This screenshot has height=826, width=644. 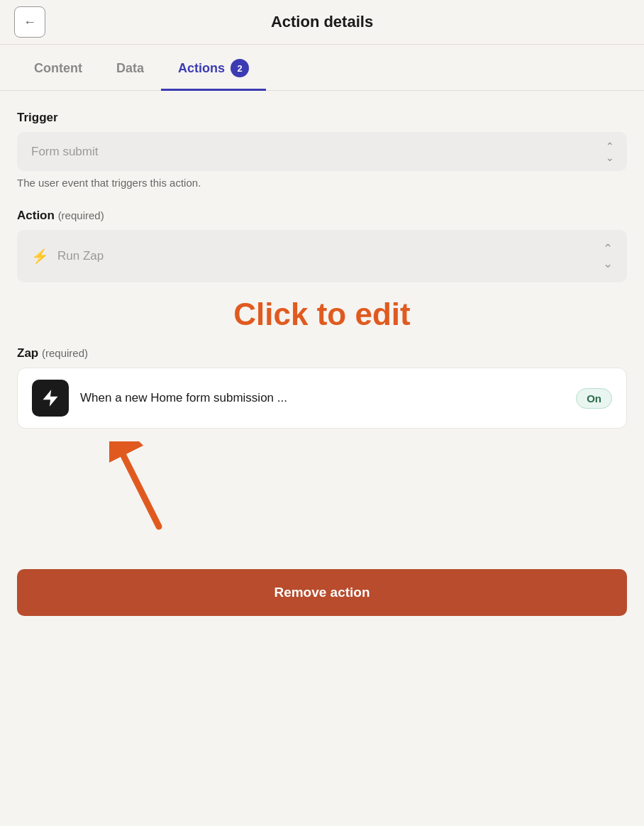 I want to click on click-to-edit-annotation: Click to edit, so click(x=322, y=314).